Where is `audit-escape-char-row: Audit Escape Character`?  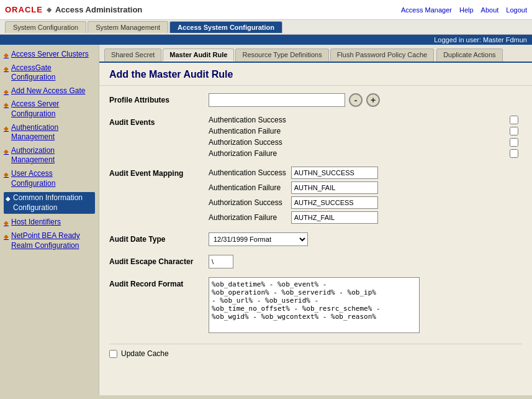 audit-escape-char-row: Audit Escape Character is located at coordinates (315, 262).